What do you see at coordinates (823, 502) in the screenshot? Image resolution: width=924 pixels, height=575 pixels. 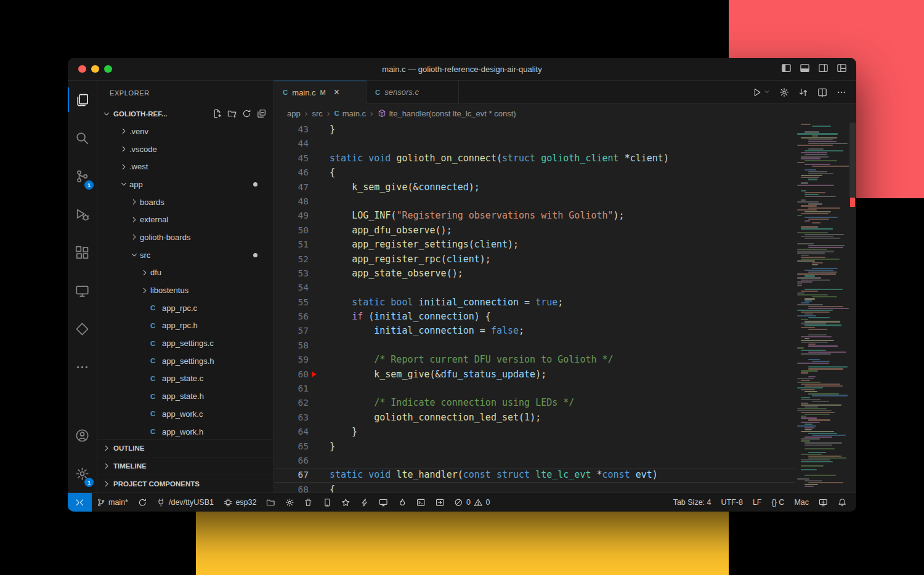 I see `status-remote-window` at bounding box center [823, 502].